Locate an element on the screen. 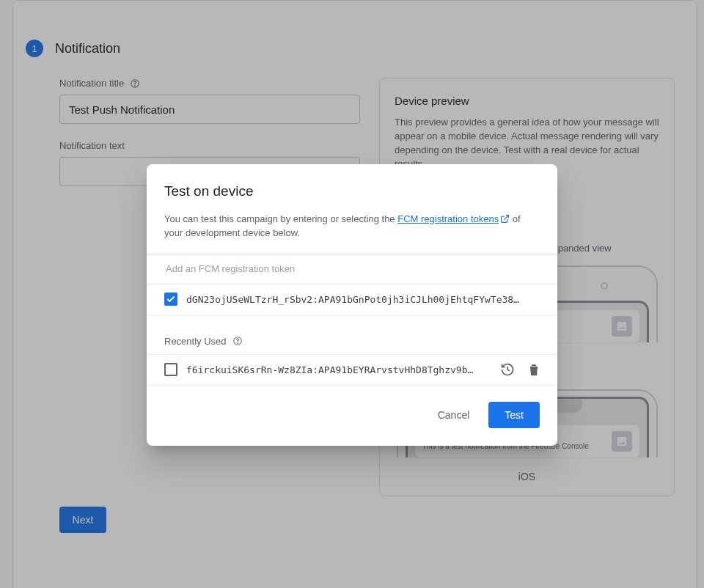 The image size is (704, 588). selected-token-text: dGN23ojUSeWLTzrH_rSbv2:APA91bGnPot0jh3iC… is located at coordinates (365, 299).